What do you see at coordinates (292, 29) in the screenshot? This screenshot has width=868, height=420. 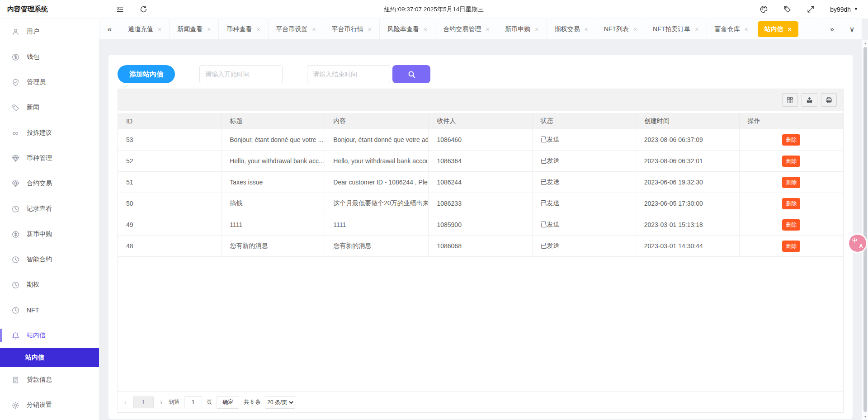 I see `tab-label: 平台币设置` at bounding box center [292, 29].